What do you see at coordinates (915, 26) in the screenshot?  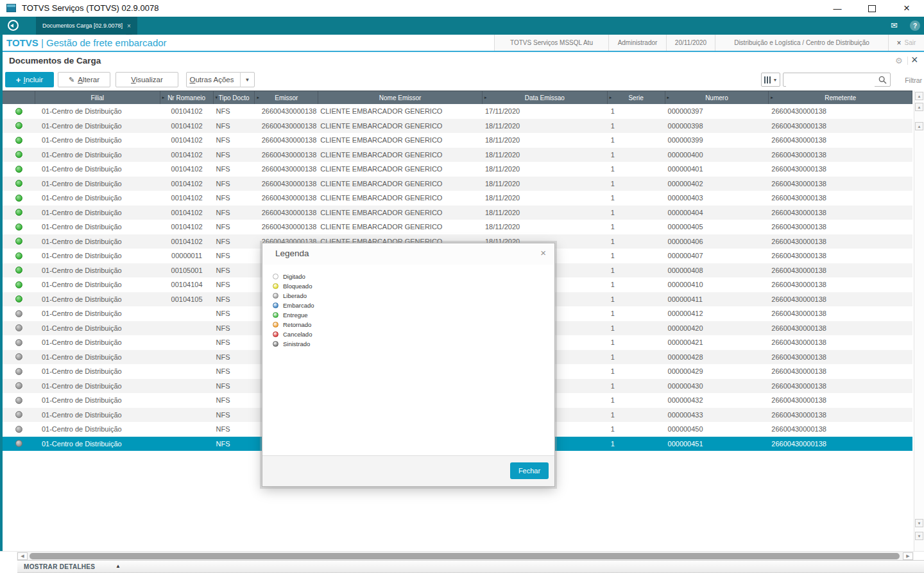 I see `help-icon: ?` at bounding box center [915, 26].